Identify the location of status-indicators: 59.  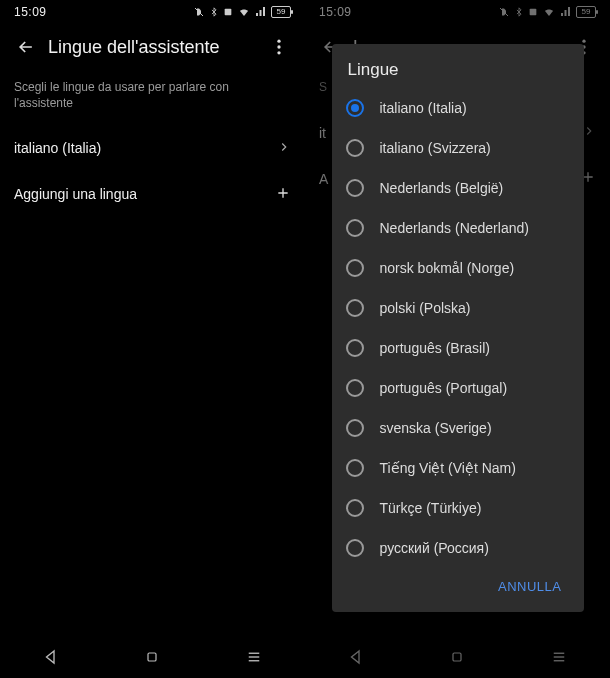
(242, 12).